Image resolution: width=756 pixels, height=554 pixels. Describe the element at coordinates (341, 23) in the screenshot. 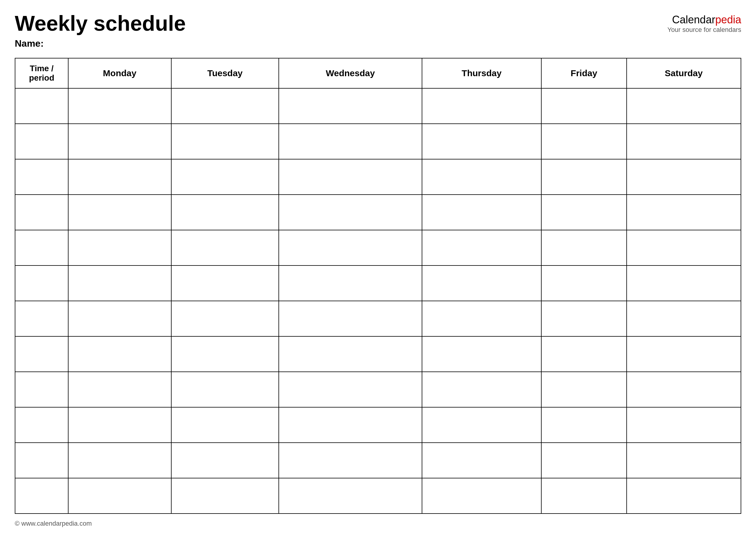

I see `page-title: Weekly schedule` at that location.